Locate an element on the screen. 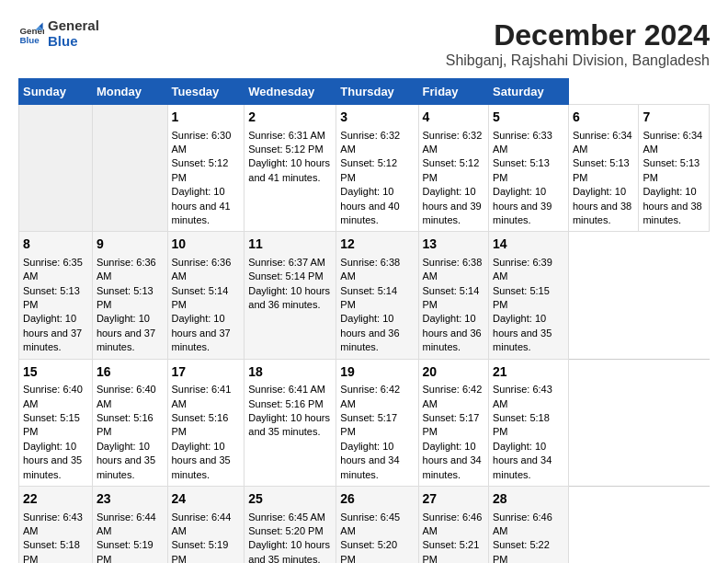  day-number: 27 is located at coordinates (454, 500).